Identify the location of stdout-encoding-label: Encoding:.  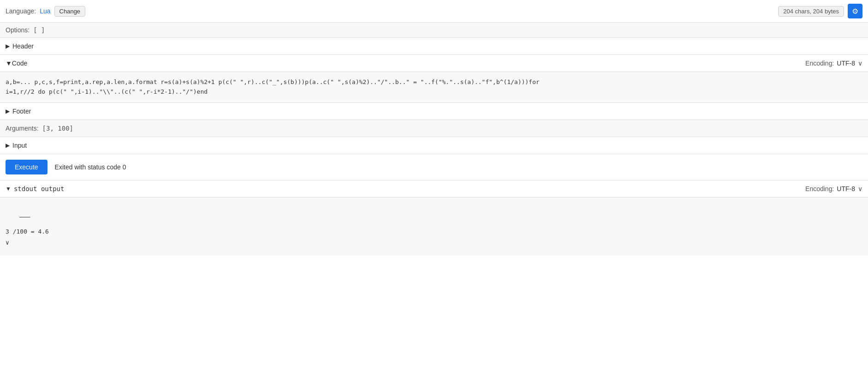
(820, 189).